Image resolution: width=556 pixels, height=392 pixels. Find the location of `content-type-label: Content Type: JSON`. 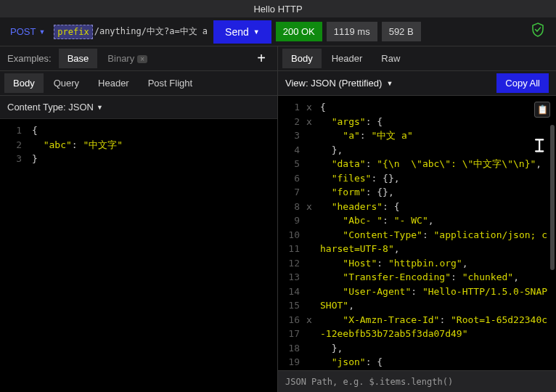

content-type-label: Content Type: JSON is located at coordinates (51, 107).